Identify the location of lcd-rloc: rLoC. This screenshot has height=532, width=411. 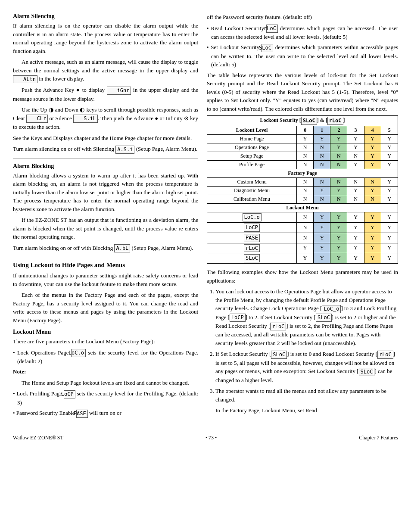
(272, 28).